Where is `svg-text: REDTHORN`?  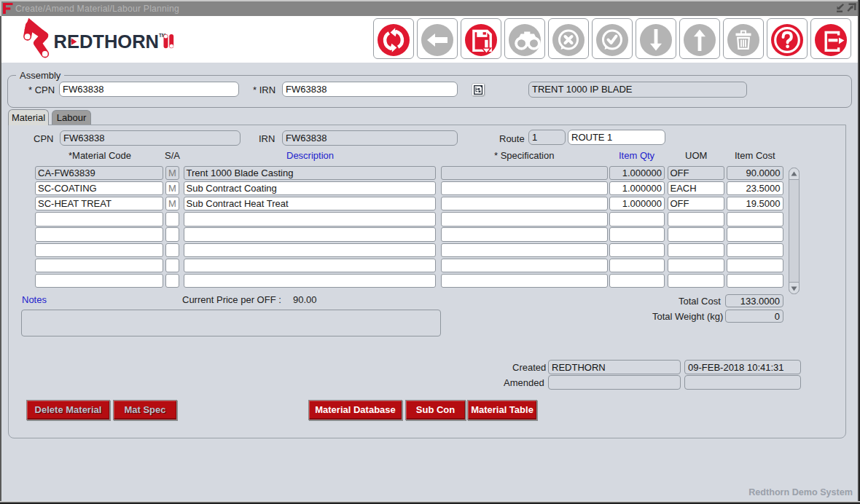 svg-text: REDTHORN is located at coordinates (106, 42).